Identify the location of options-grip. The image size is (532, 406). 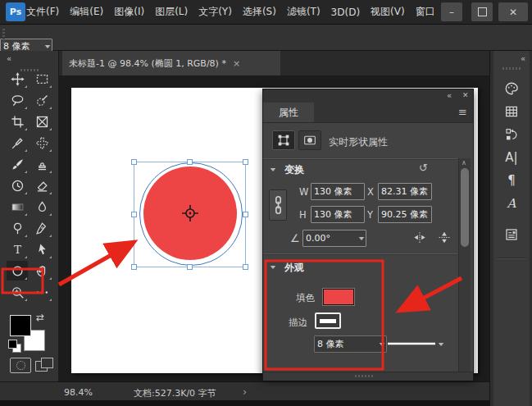
(3, 37).